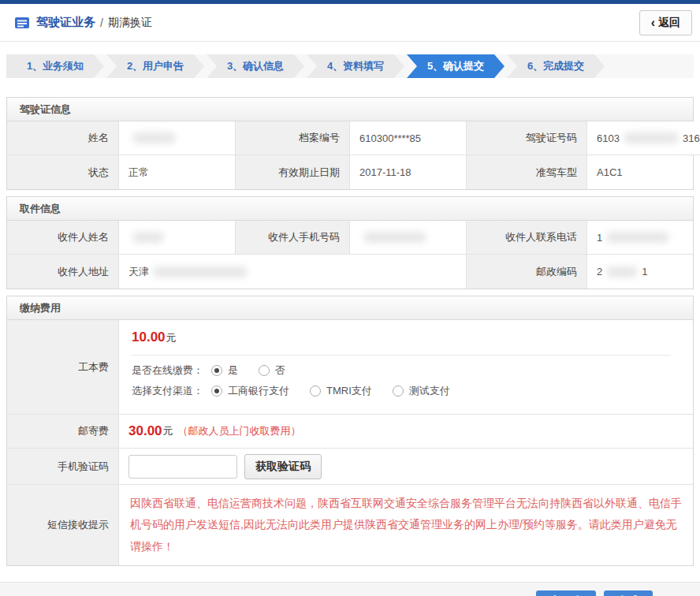 This screenshot has height=596, width=700. Describe the element at coordinates (653, 23) in the screenshot. I see `back-chevron-icon: ‹` at that location.